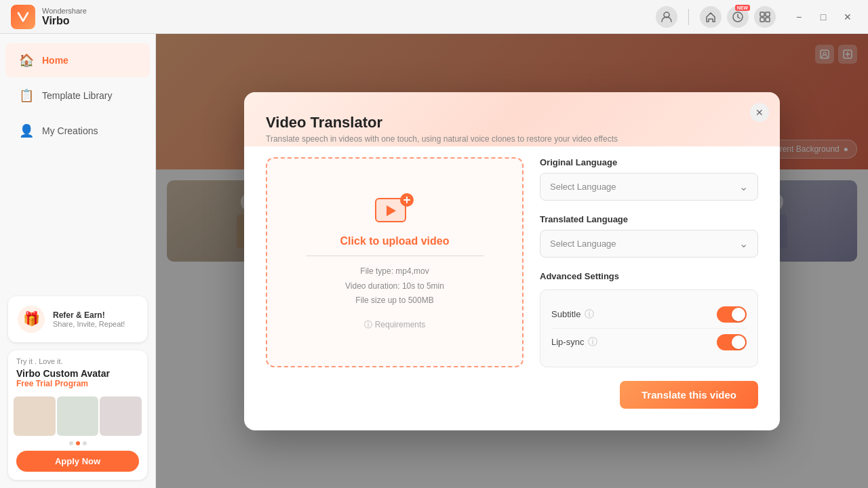 The width and height of the screenshot is (868, 488). What do you see at coordinates (823, 17) in the screenshot?
I see `maximize-button: □` at bounding box center [823, 17].